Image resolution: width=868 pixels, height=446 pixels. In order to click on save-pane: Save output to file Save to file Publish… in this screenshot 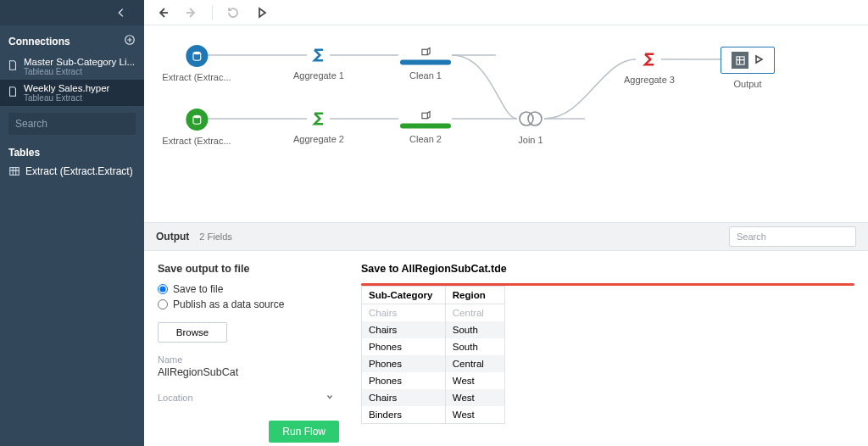, I will do `click(246, 348)`.